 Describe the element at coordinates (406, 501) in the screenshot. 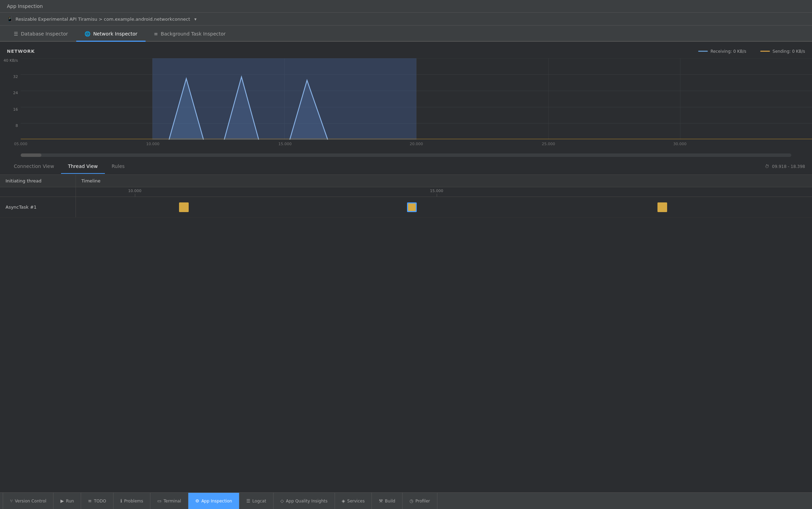

I see `status-bar: ⑂Version Control▶Run≡TODOℹProblems▭Termi…` at that location.